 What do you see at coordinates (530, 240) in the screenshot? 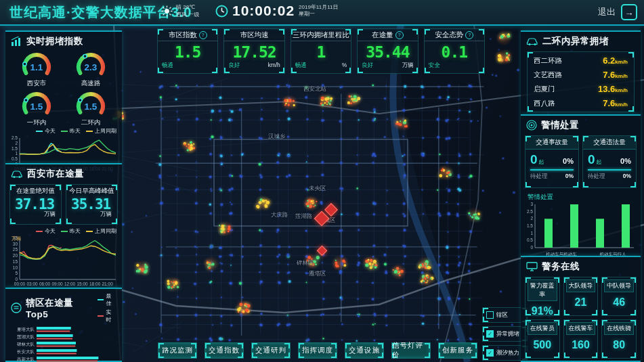
I see `svg-text: 0.5` at bounding box center [530, 240].